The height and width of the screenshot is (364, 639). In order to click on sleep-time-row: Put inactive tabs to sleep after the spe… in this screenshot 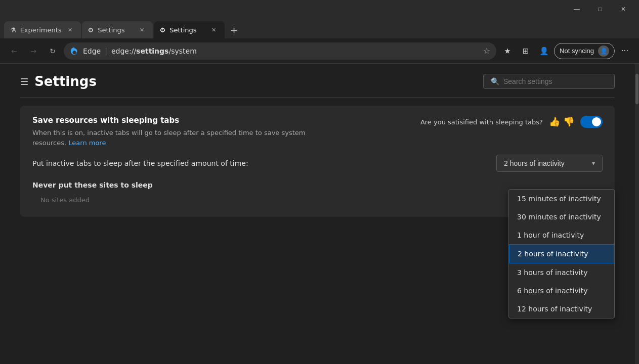, I will do `click(318, 161)`.